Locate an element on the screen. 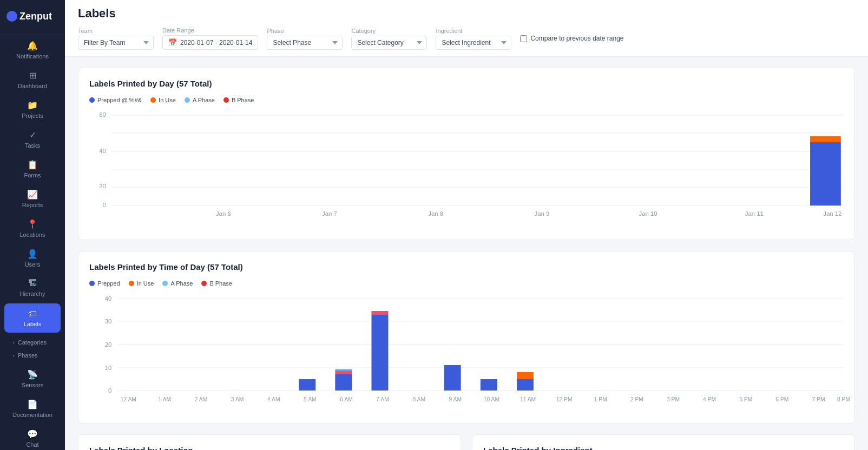 This screenshot has height=450, width=868. svg-text: 4 AM is located at coordinates (274, 399).